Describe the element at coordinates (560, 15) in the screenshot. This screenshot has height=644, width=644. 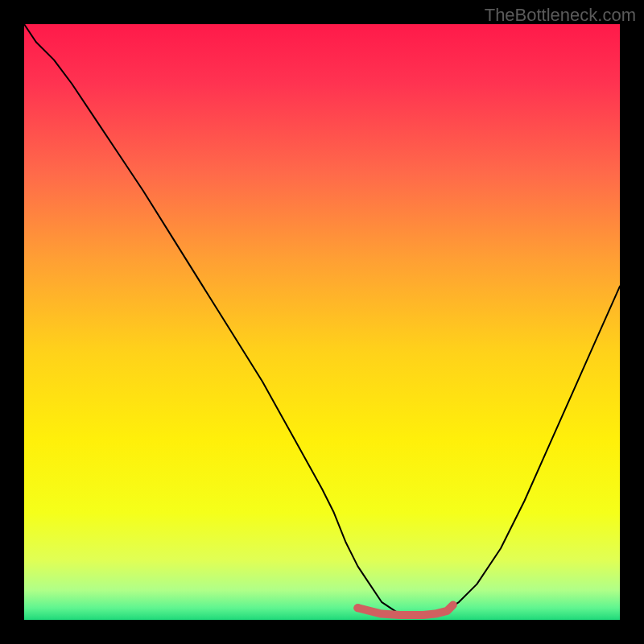
I see `watermark-text: TheBottleneck.com` at that location.